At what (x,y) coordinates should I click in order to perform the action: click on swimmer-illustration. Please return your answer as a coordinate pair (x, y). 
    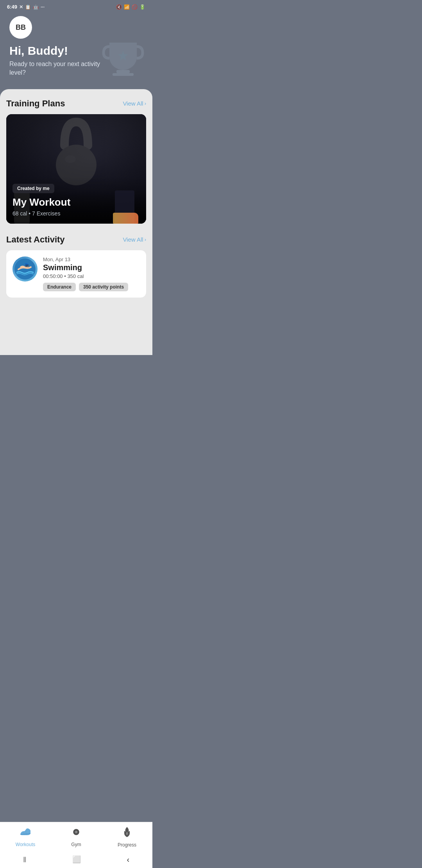
    Looking at the image, I should click on (25, 269).